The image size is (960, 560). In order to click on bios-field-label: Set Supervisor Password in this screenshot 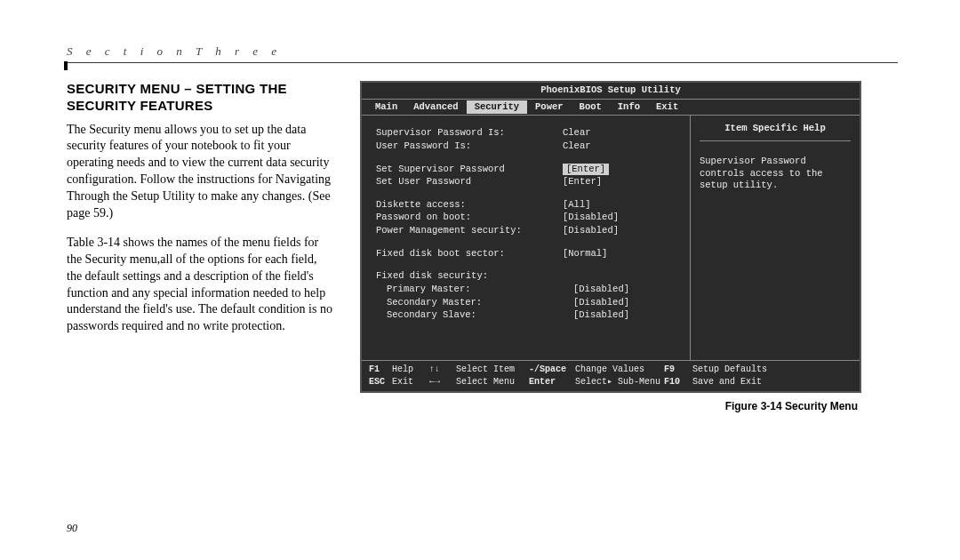, I will do `click(469, 170)`.